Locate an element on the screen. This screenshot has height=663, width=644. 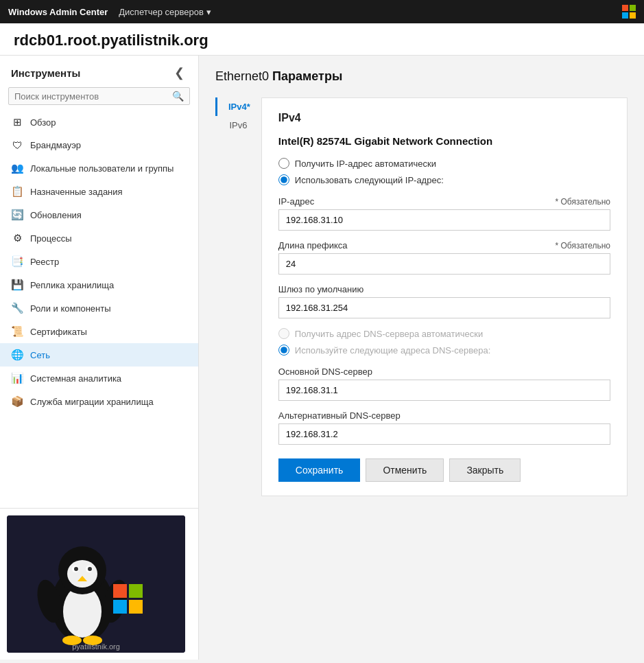
sidebar-item-analytics: 📊 Системная аналитика is located at coordinates (99, 378).